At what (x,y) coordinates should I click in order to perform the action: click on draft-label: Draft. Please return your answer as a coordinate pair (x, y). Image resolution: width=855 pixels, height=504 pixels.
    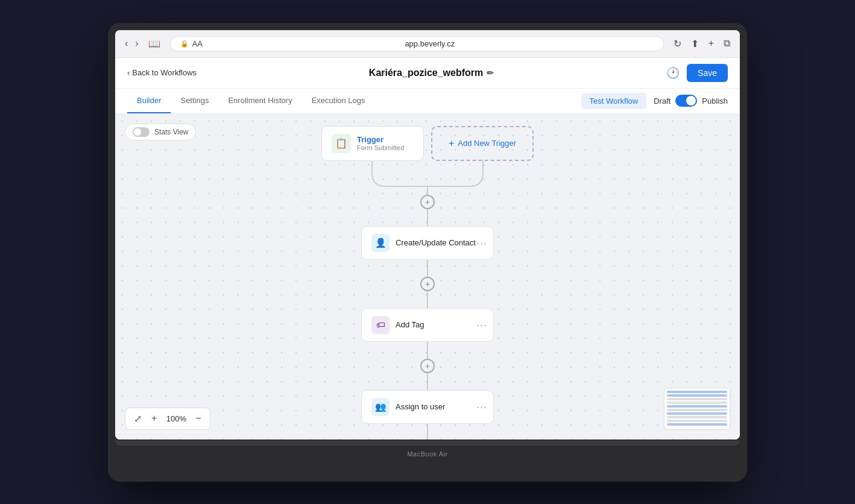
    Looking at the image, I should click on (662, 101).